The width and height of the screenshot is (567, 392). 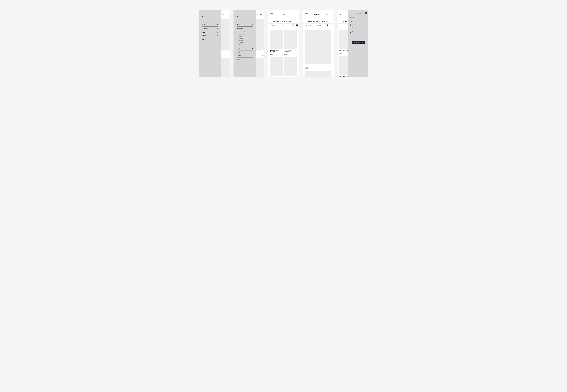 I want to click on screen-filter-panel: WOME FILTERS DESCRIPTION OF CL COLOR $ 5…, so click(x=353, y=43).